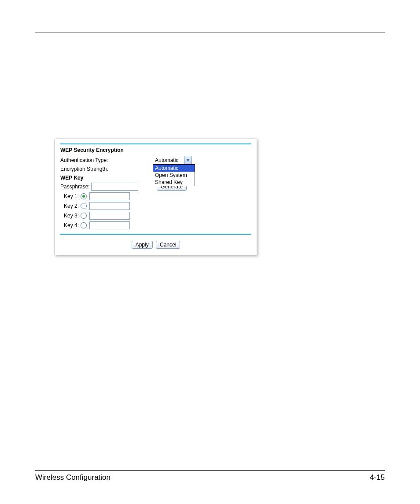 The width and height of the screenshot is (420, 504). I want to click on apply-button: Apply, so click(142, 245).